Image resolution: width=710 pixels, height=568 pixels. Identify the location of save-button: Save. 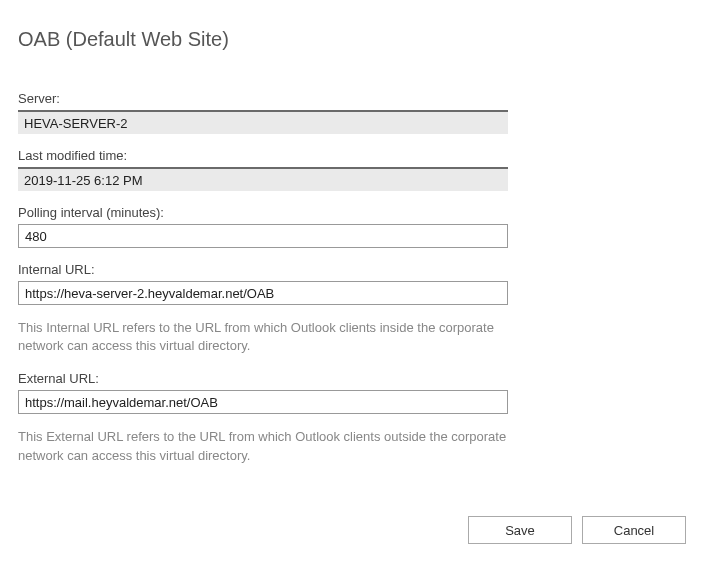
(520, 530).